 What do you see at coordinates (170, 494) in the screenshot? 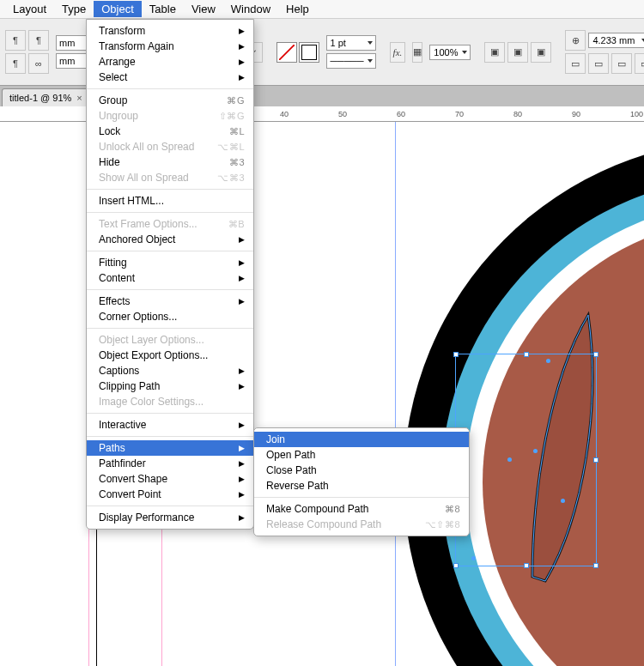
I see `menu-item-convert-point: Convert Point▶` at bounding box center [170, 494].